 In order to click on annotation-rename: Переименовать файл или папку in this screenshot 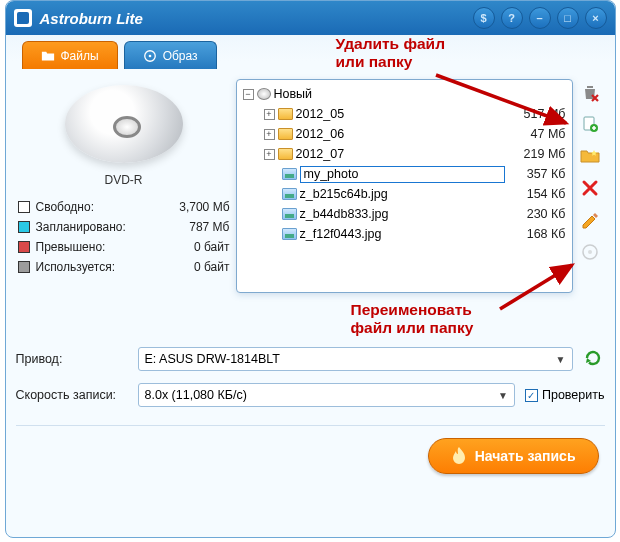, I will do `click(412, 319)`.